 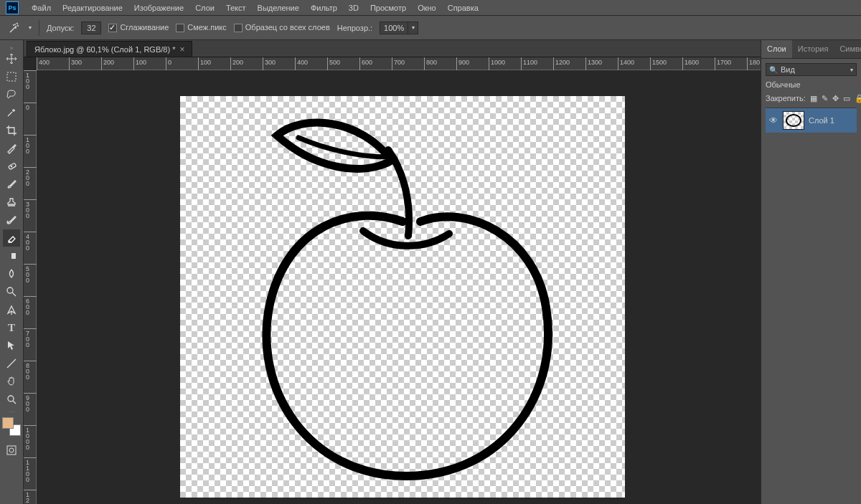 What do you see at coordinates (811, 49) in the screenshot?
I see `panel-tabs: Слои История Символ` at bounding box center [811, 49].